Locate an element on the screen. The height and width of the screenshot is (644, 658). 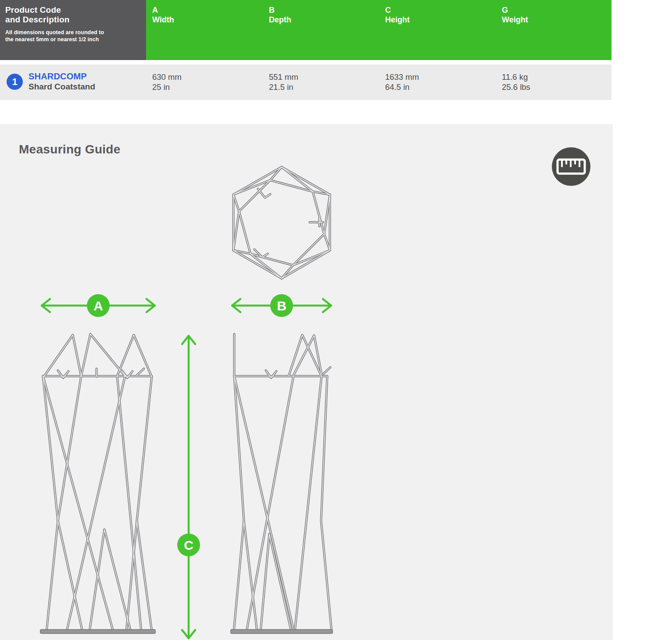
header-note-line1: All dimensions quoted are rounded to is located at coordinates (73, 32).